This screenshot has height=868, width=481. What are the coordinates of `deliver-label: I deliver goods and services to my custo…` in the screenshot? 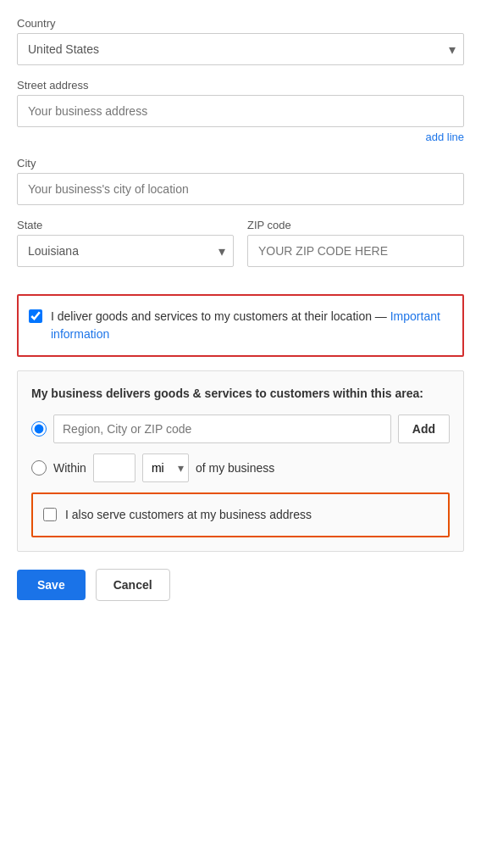 It's located at (252, 326).